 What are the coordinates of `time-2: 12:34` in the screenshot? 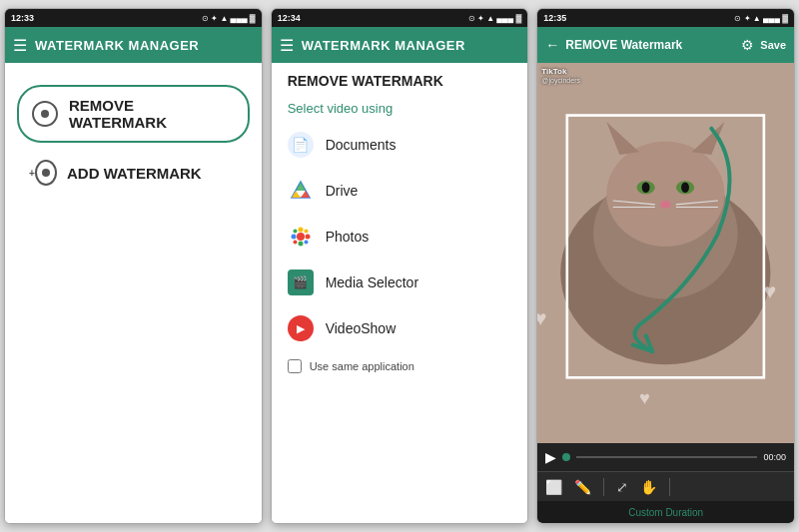 It's located at (290, 18).